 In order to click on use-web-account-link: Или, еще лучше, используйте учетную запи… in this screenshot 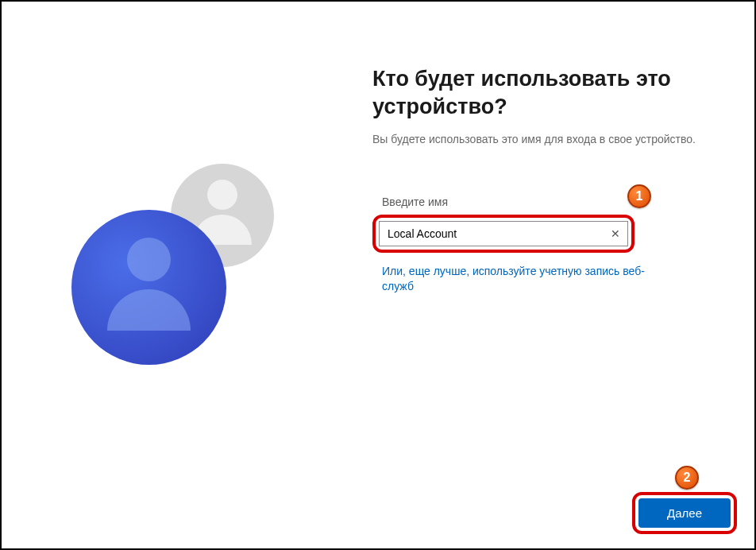, I will do `click(529, 280)`.